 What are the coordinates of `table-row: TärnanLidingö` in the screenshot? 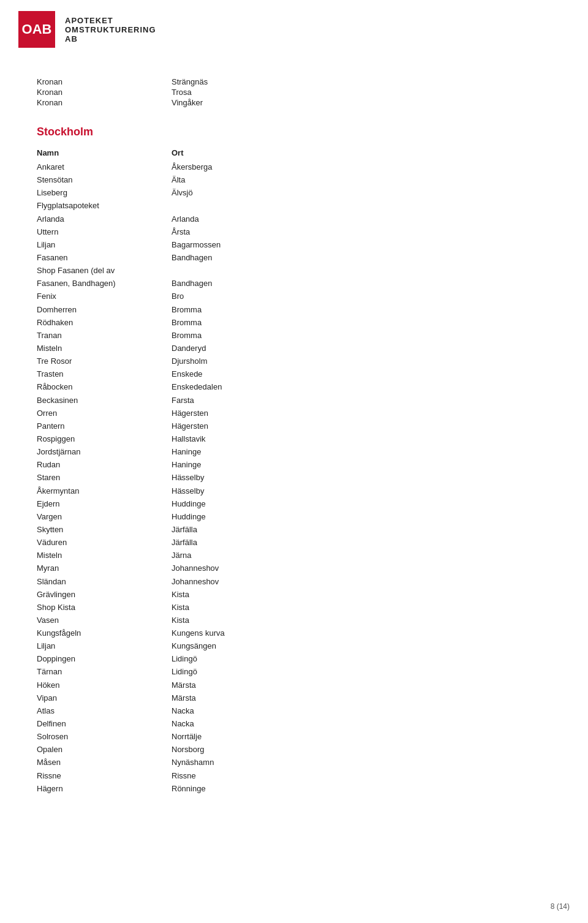 It's located at (294, 672).